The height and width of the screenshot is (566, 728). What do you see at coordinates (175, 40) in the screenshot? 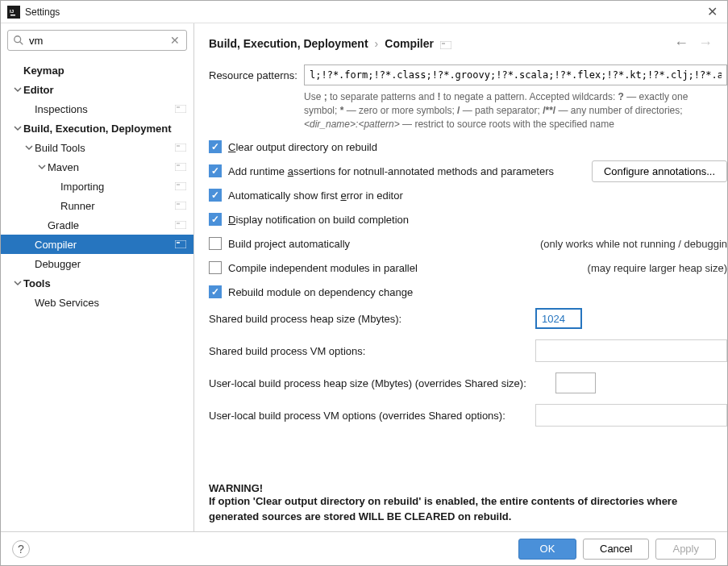
I see `clear-search-icon: ✕` at bounding box center [175, 40].